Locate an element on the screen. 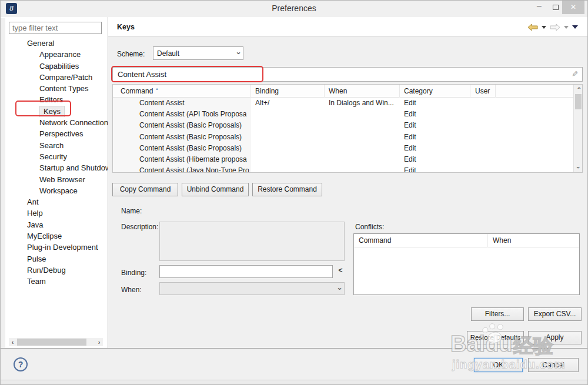  scroll-up-icon: › is located at coordinates (579, 89).